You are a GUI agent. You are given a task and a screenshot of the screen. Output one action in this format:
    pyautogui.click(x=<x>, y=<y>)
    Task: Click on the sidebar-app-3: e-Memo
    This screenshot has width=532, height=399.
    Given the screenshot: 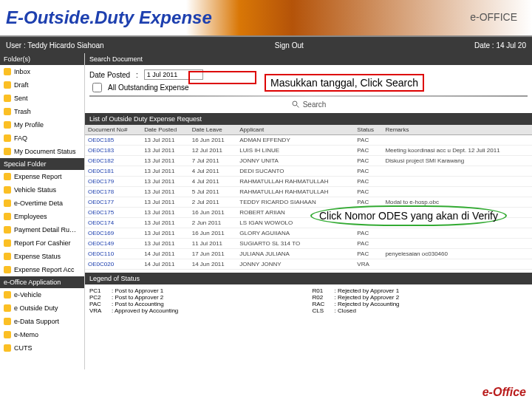 What is the action you would take?
    pyautogui.click(x=42, y=335)
    